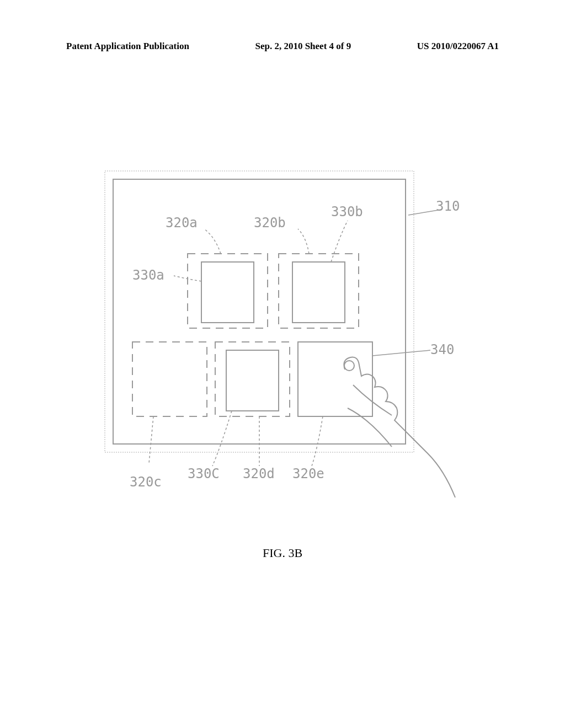  I want to click on label-310: 310, so click(448, 206).